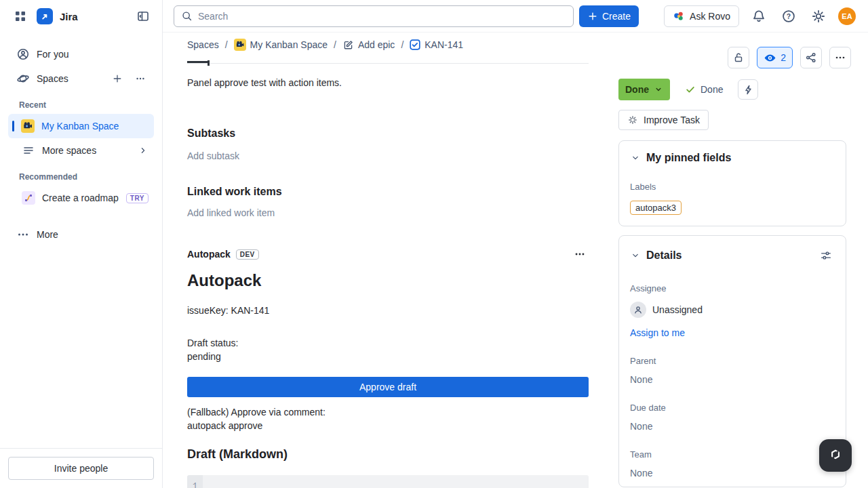 This screenshot has width=868, height=488. Describe the element at coordinates (388, 213) in the screenshot. I see `add-linked-work-item-field: Add linked work item` at that location.